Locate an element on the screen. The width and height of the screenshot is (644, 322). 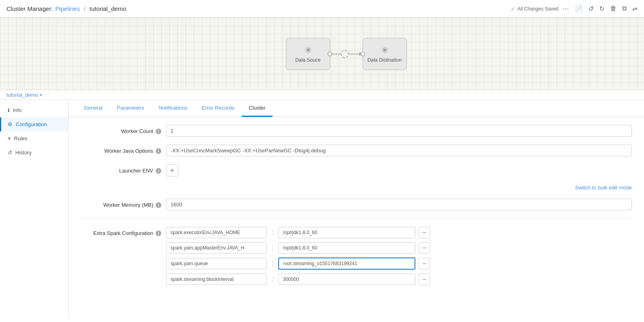
launcher-env-add-button: + is located at coordinates (172, 170).